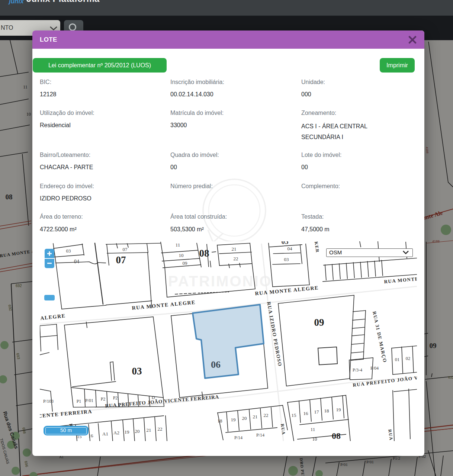 This screenshot has height=476, width=453. I want to click on svg-text: 01, so click(397, 360).